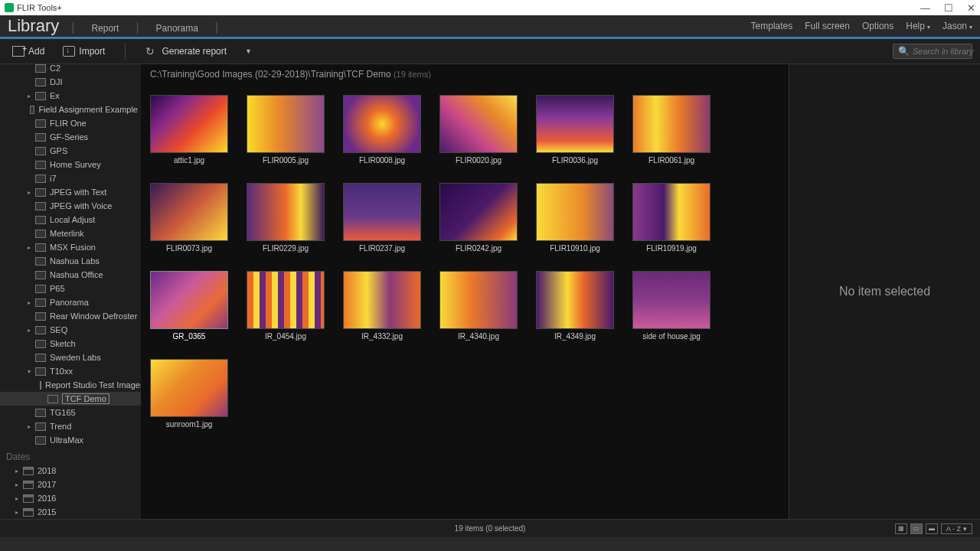 Image resolution: width=980 pixels, height=551 pixels. I want to click on sidebar-item: Field Assignment Example, so click(70, 109).